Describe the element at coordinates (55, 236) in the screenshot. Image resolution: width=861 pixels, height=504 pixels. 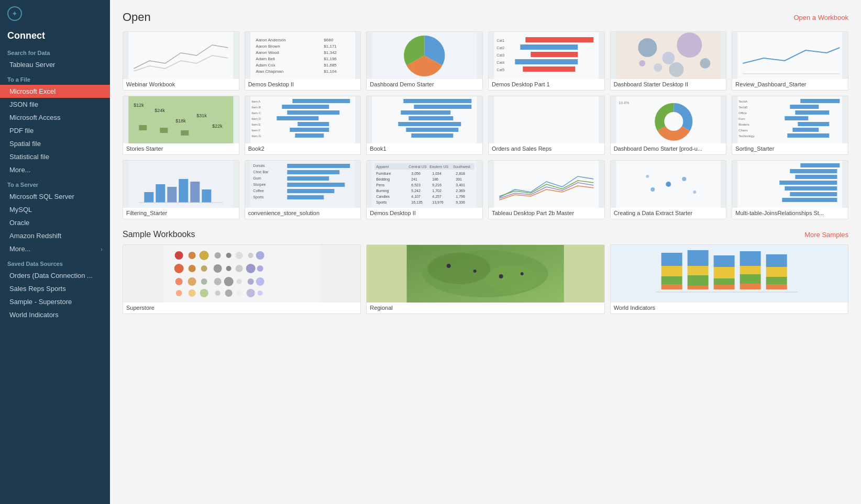
I see `sidebar-item-amazon-redshift: Amazon Redshift` at that location.